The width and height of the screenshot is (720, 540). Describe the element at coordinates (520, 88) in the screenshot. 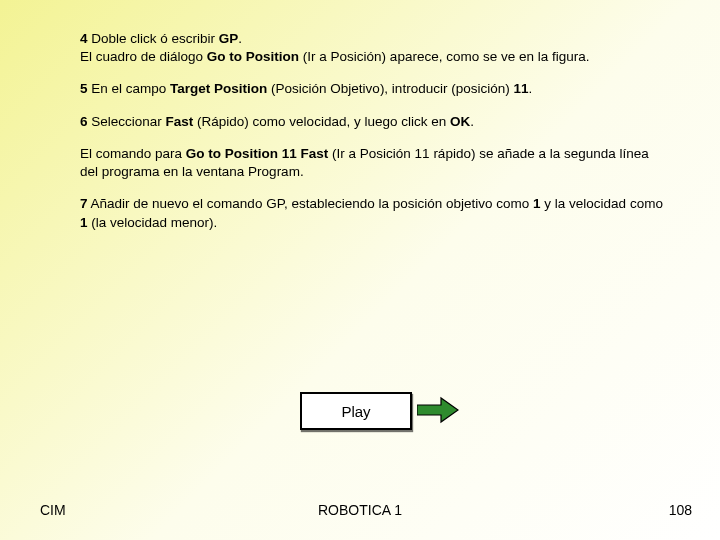

I see `kw-11: 11` at that location.